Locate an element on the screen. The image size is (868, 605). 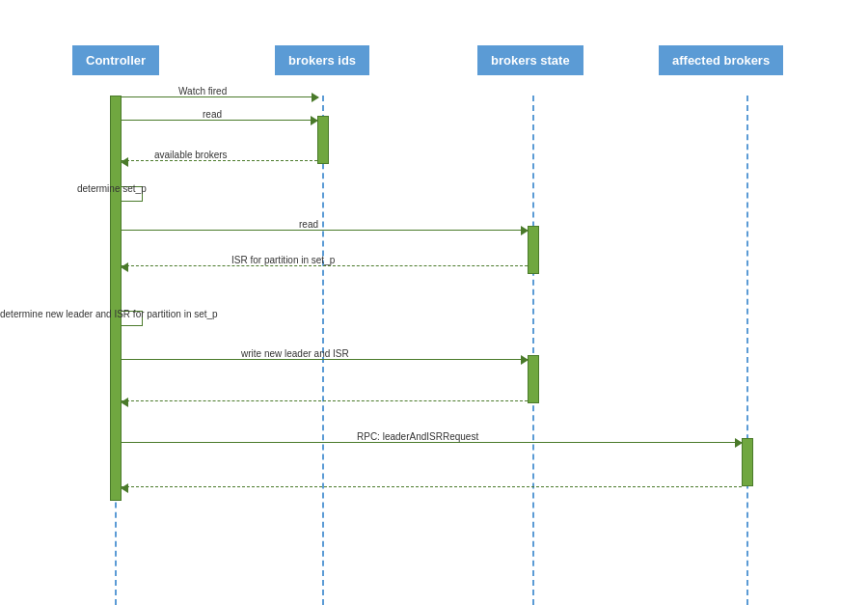
actor-controller: Controller is located at coordinates (116, 60).